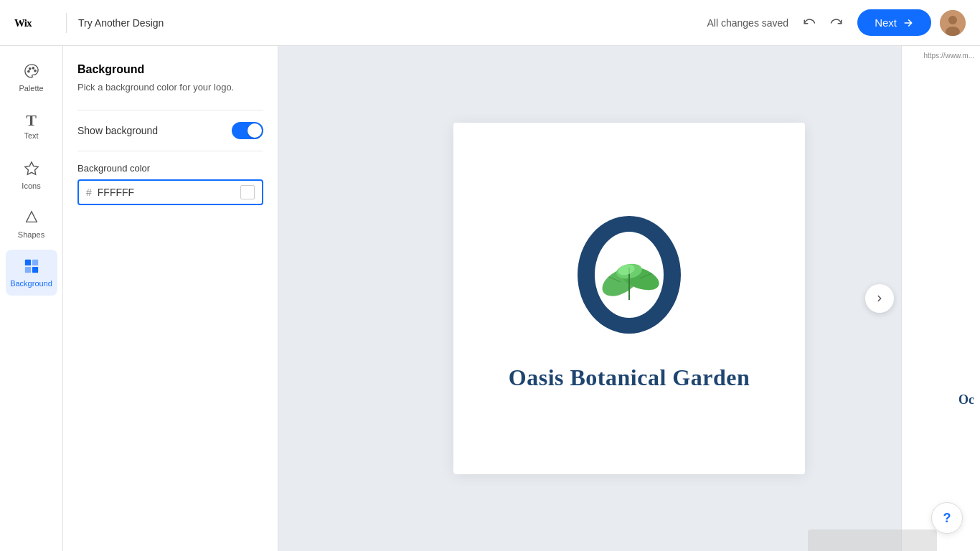  I want to click on sidebar-item-background: Background, so click(32, 273).